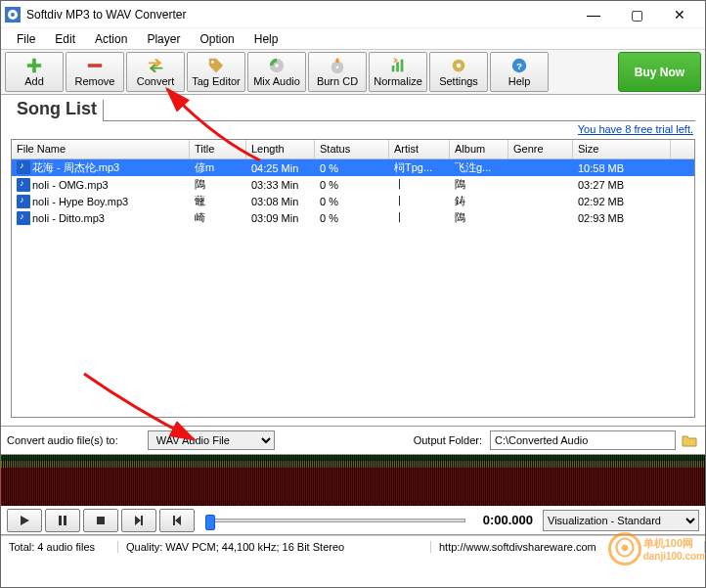 Image resolution: width=706 pixels, height=588 pixels. What do you see at coordinates (519, 72) in the screenshot?
I see `help-button: ?Help` at bounding box center [519, 72].